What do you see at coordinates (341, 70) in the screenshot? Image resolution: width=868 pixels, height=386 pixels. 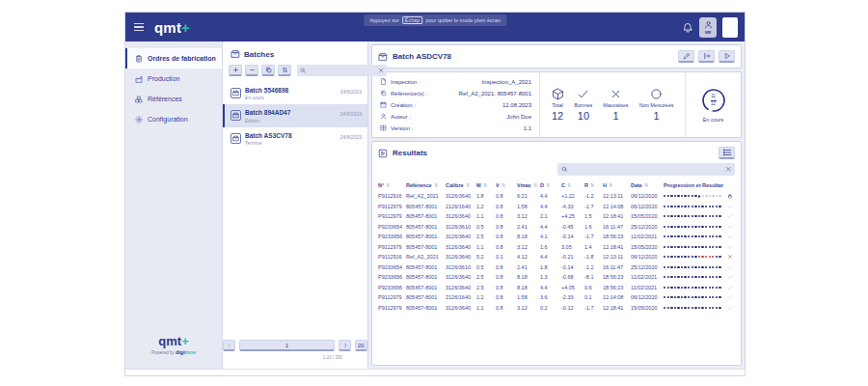 I see `batches-search-input` at bounding box center [341, 70].